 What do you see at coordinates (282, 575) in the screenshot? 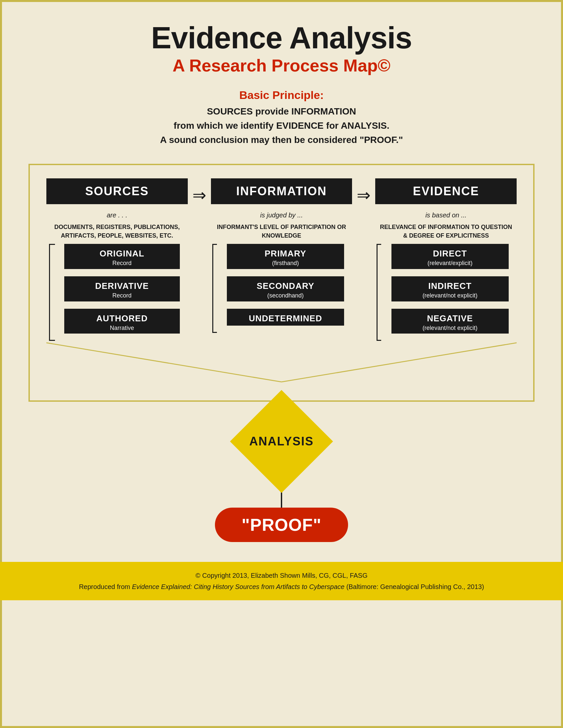
I see `footer-line1: © Copyright 2013, Elizabeth Shown Mills,…` at bounding box center [282, 575].